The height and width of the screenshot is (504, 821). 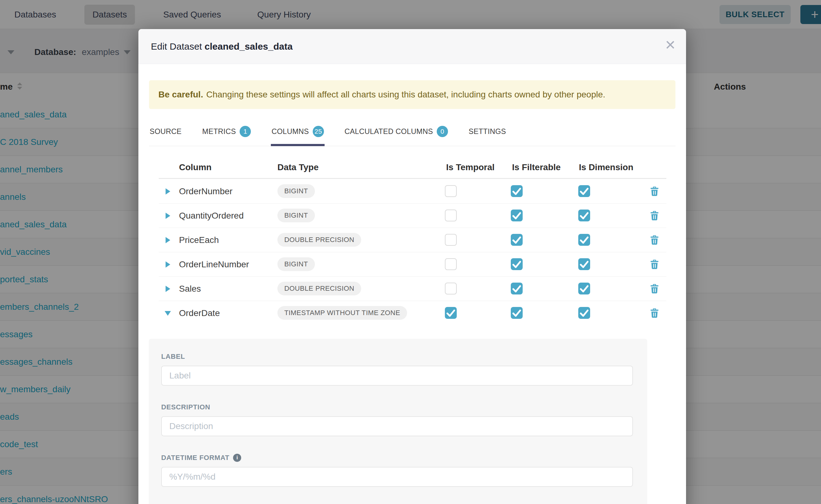 I want to click on column-row: OrderDateTIMESTAMP WITHOUT TIME ZONE, so click(x=412, y=313).